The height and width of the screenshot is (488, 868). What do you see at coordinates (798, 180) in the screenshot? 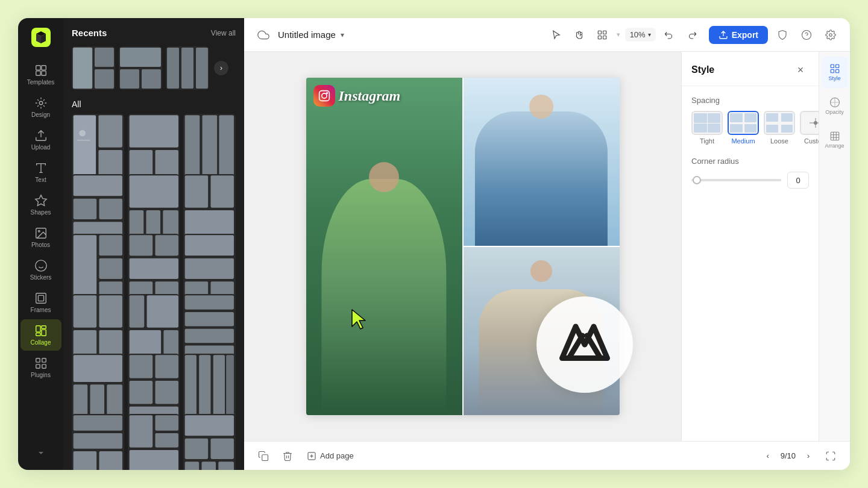
I see `radius-value: 0` at bounding box center [798, 180].